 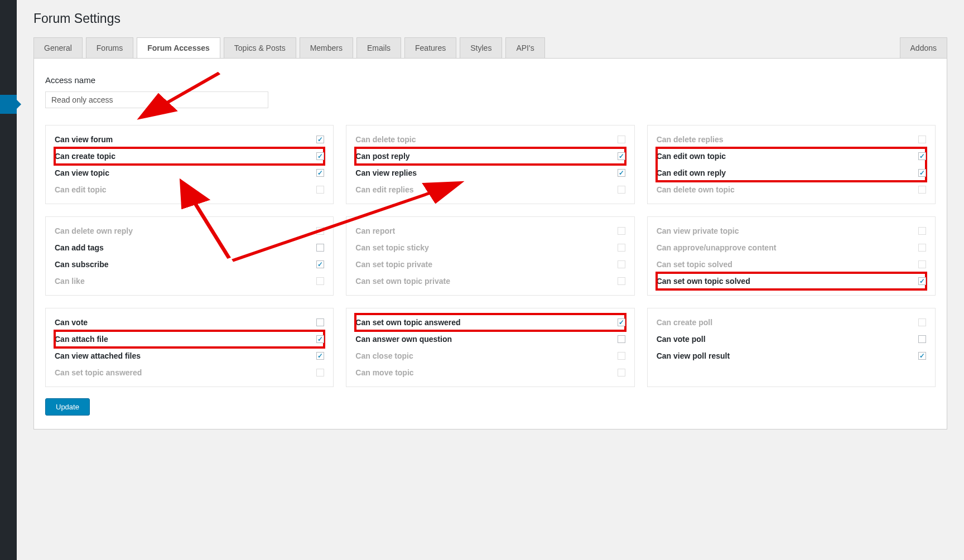 I want to click on permission-row: Can answer own question, so click(x=490, y=339).